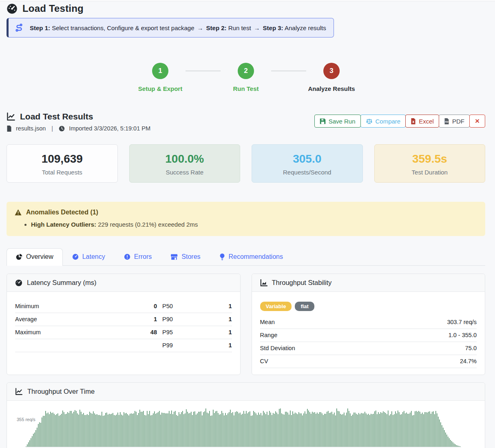  I want to click on stat-label: Total Requests, so click(62, 172).